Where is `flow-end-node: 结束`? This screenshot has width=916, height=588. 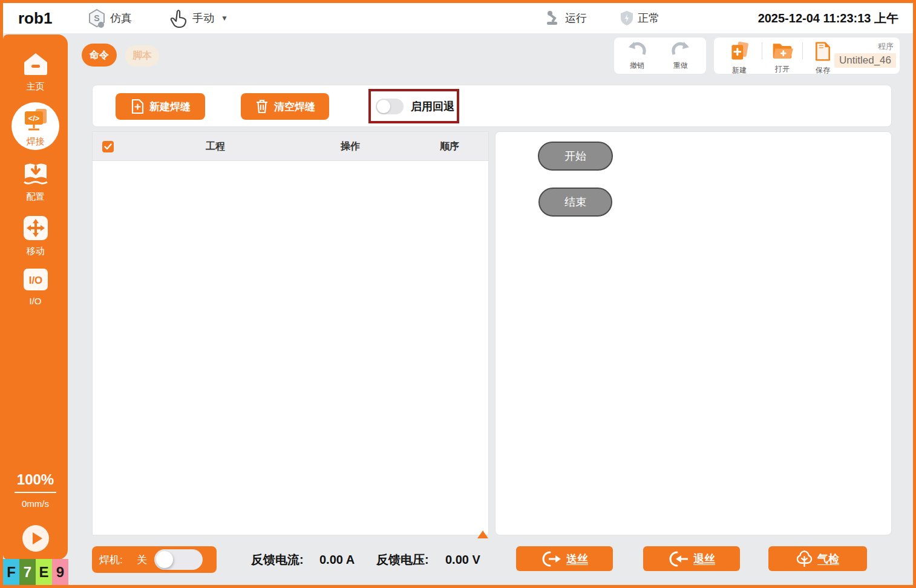 flow-end-node: 结束 is located at coordinates (575, 202).